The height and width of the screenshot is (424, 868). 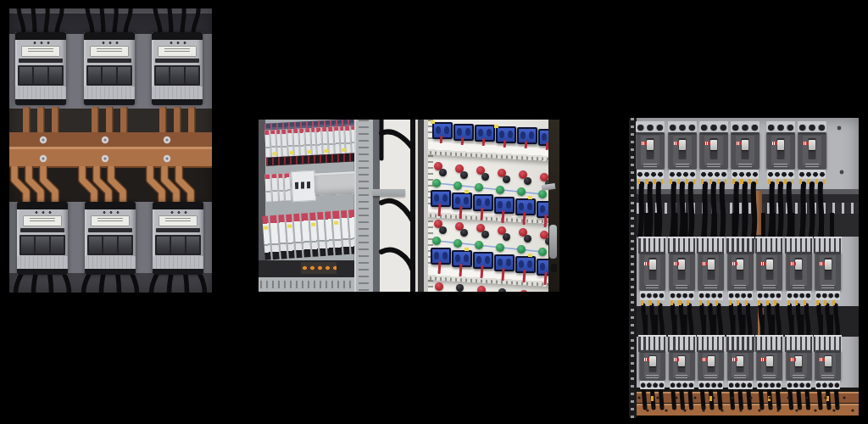 What do you see at coordinates (400, 205) in the screenshot?
I see `door-harness-cables` at bounding box center [400, 205].